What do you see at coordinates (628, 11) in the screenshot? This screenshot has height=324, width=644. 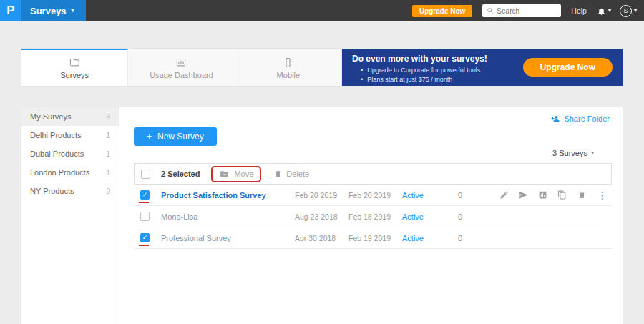 I see `account-menu: S ▾` at bounding box center [628, 11].